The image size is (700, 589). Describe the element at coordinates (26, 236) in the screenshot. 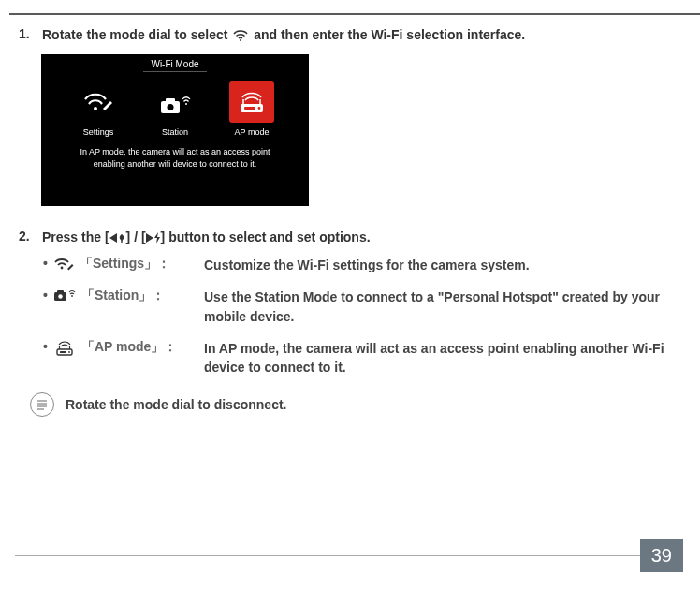

I see `step-2-number: 2.` at that location.